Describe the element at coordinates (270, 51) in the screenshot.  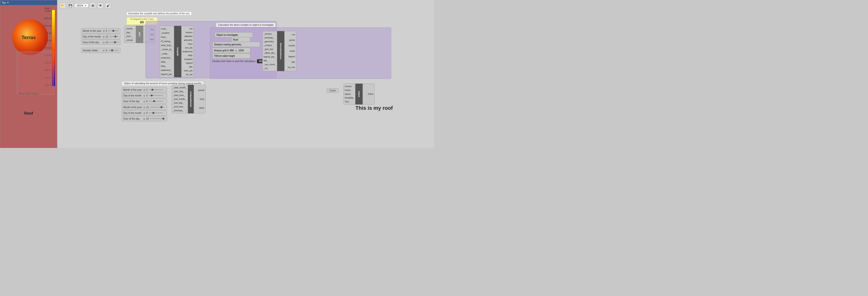
I see `dsh-inputs: _vectors _timestep_ _geometry _context_ …` at that location.